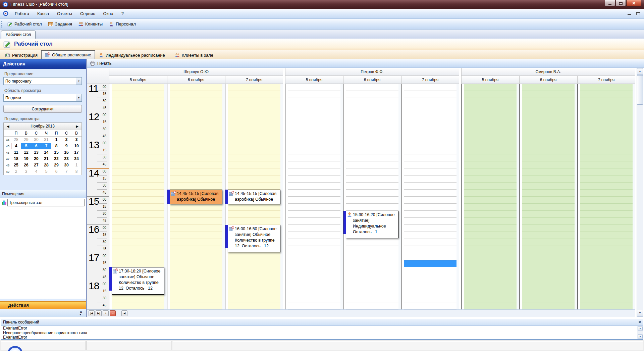 The image size is (644, 351). I want to click on splitter-handle: ·········, so click(43, 300).